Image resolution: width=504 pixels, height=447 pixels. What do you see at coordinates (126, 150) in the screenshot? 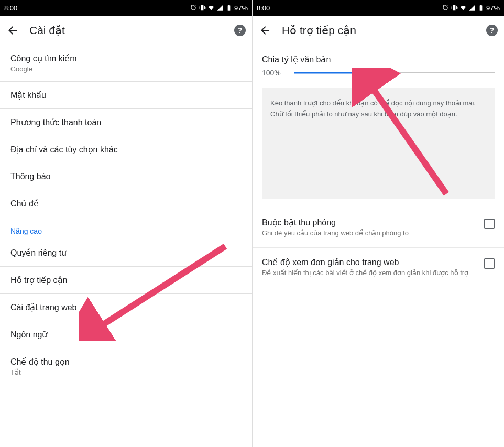
I see `row-addresses: Địa chỉ và các tùy chọn khác` at bounding box center [126, 150].